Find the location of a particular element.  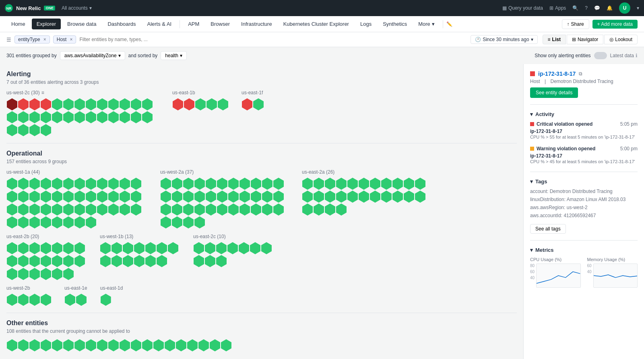

copy-icon: ⧉ is located at coordinates (580, 74).